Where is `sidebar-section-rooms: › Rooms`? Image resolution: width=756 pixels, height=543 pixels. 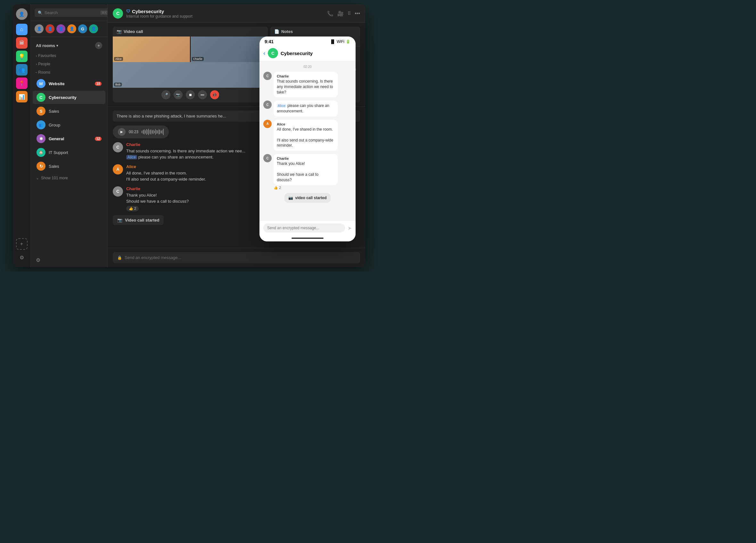 sidebar-section-rooms: › Rooms is located at coordinates (69, 73).